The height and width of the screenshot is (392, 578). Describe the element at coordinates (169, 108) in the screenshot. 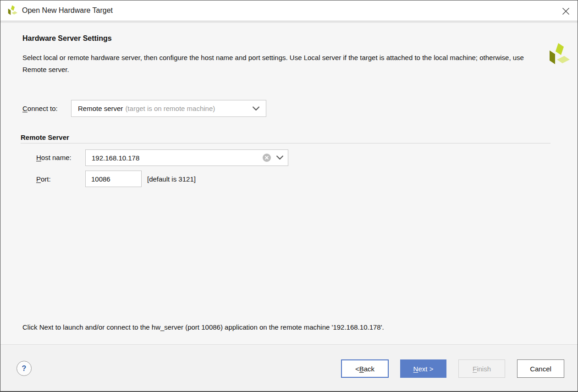

I see `connect-to-select: Remote server (target is on remote machi…` at that location.